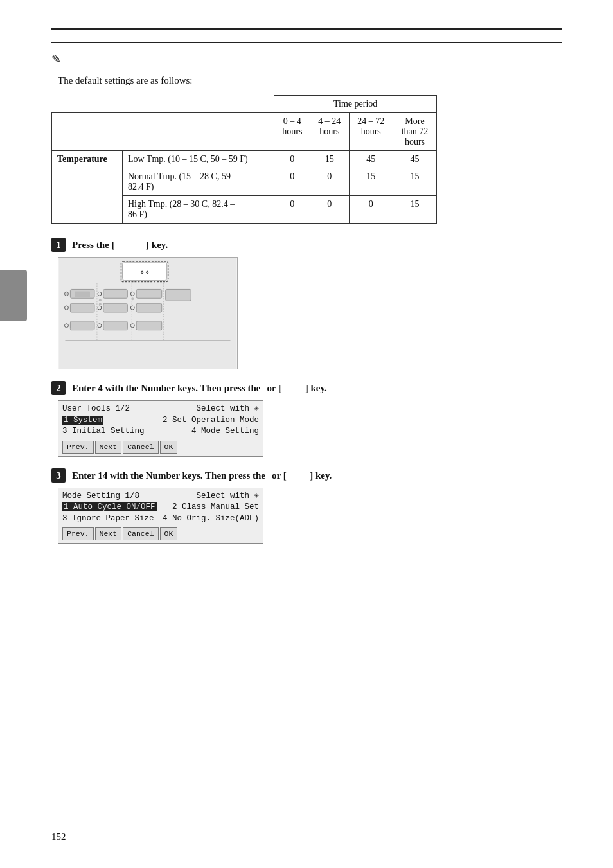 This screenshot has height=868, width=613. I want to click on screen3-line2-left: 1 Auto Cycle ON/OFF, so click(109, 507).